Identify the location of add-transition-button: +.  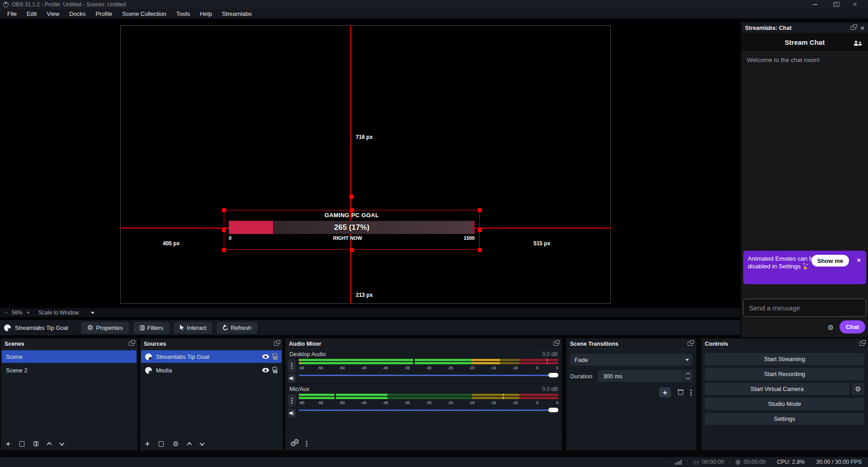
(665, 392).